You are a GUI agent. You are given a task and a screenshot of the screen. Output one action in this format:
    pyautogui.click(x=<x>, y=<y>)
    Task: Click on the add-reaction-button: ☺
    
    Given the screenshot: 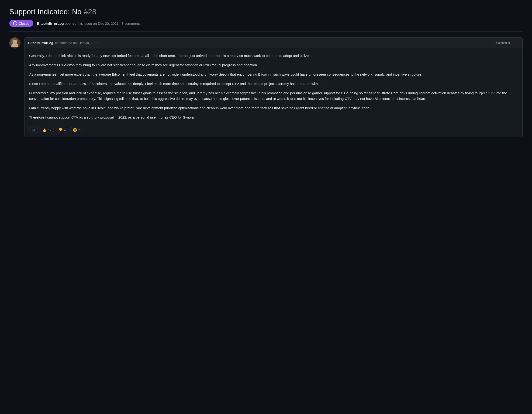 What is the action you would take?
    pyautogui.click(x=34, y=130)
    